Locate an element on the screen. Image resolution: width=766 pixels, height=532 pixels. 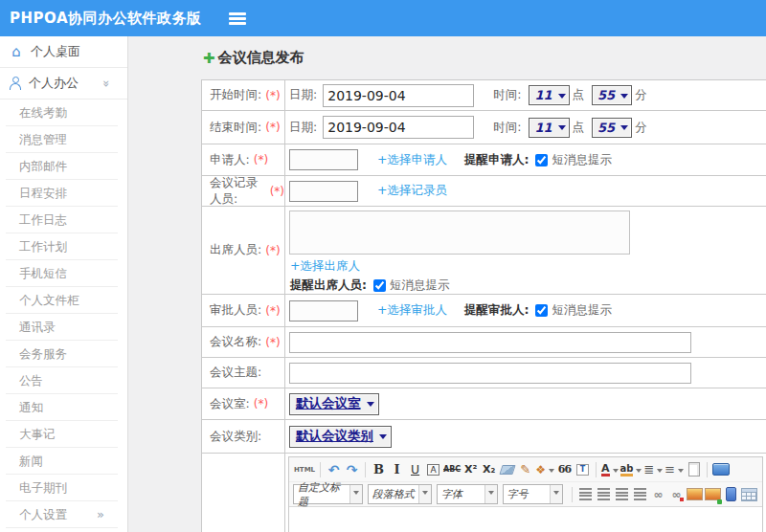
subscript-button: X₂ is located at coordinates (488, 469).